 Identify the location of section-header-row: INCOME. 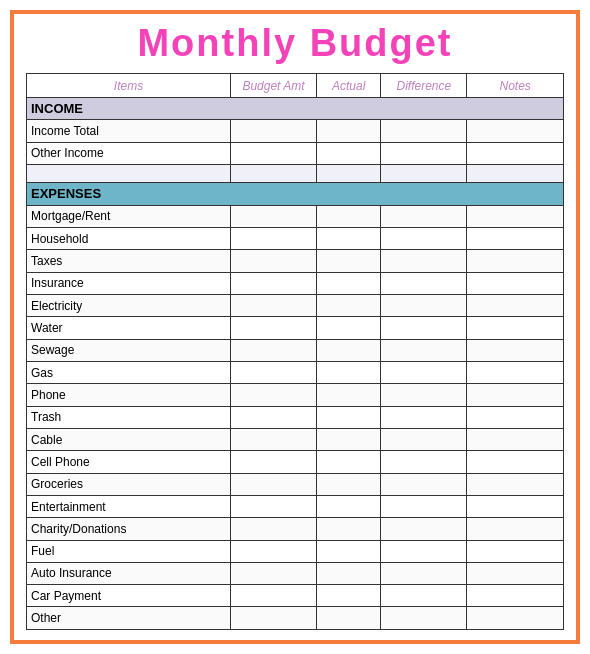
(296, 109).